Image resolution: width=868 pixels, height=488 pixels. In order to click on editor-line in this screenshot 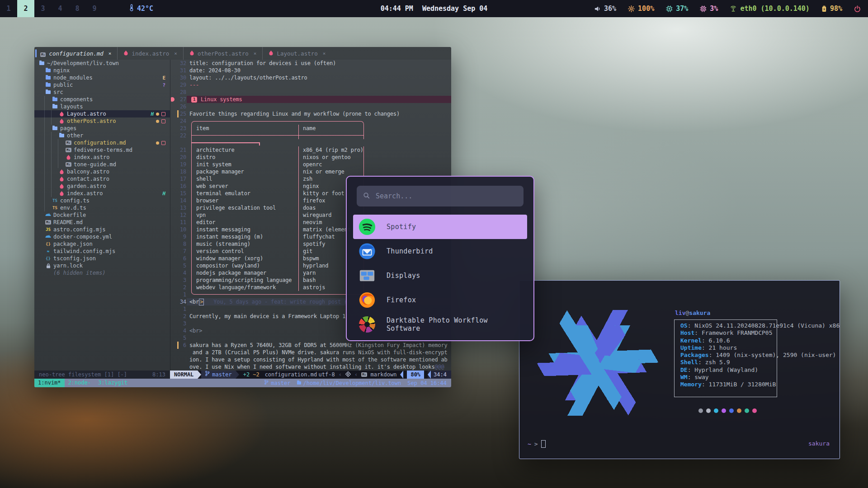, I will do `click(311, 143)`.